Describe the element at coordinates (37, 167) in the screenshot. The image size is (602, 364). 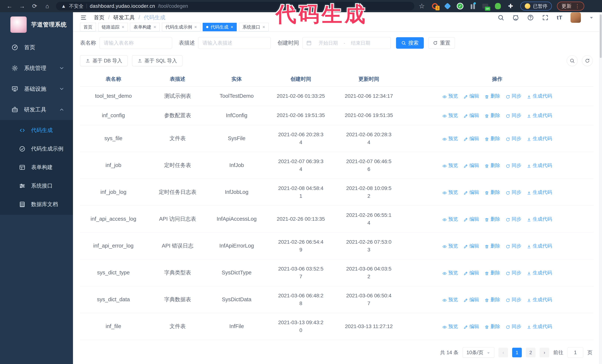
I see `sidebar-subitem-表单构建: 表单构建` at that location.